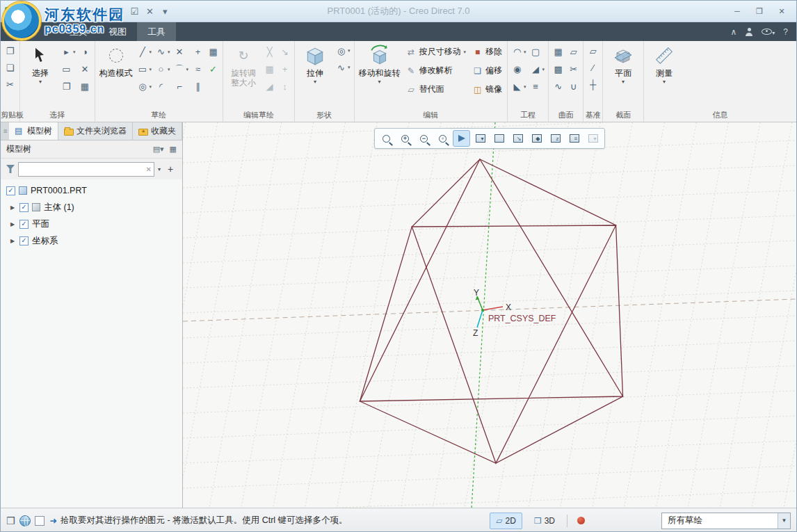 This screenshot has height=532, width=797. Describe the element at coordinates (86, 170) in the screenshot. I see `tree-search-input` at that location.